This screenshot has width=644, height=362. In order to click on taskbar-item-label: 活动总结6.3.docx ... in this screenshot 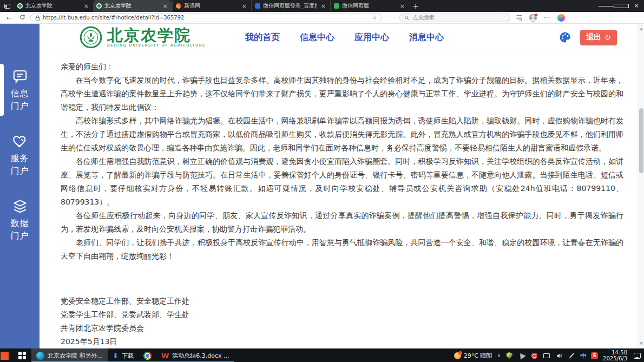, I will do `click(200, 356)`.